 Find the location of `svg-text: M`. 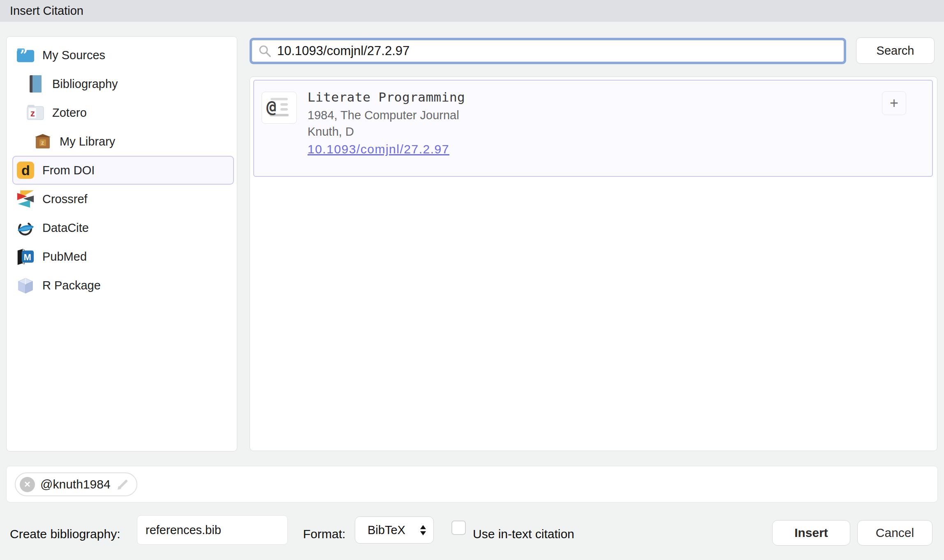

svg-text: M is located at coordinates (27, 257).